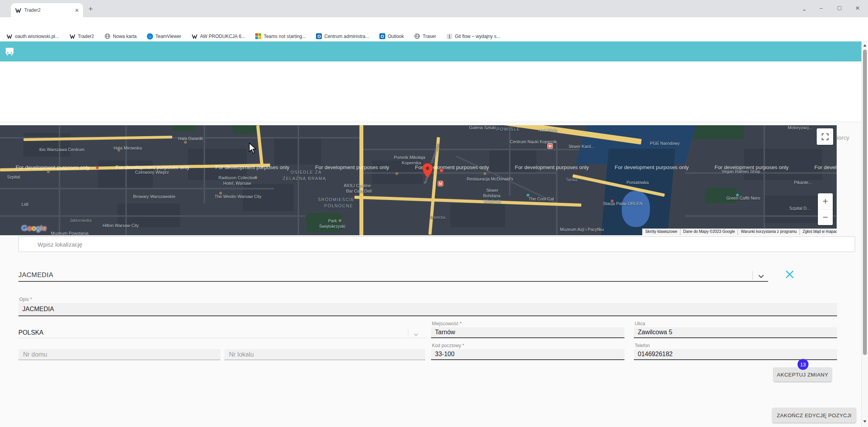  I want to click on location-search-box, so click(437, 244).